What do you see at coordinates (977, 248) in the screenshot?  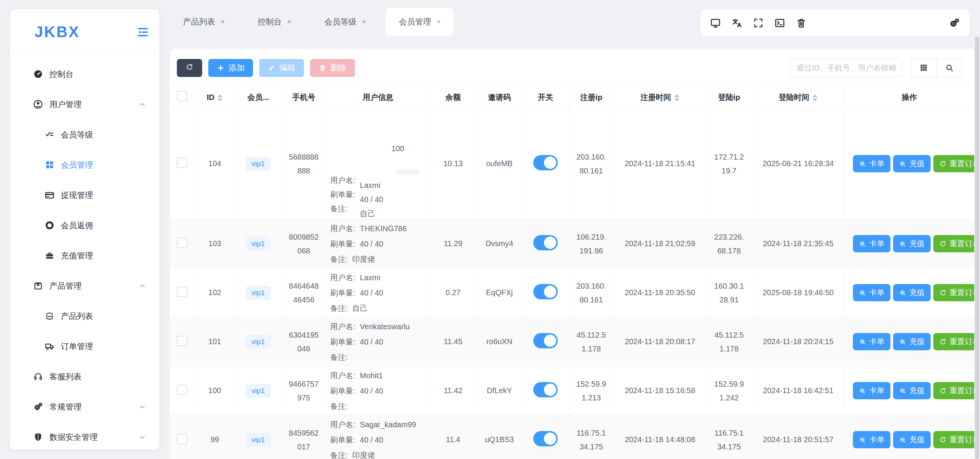 I see `vertical-scrollbar` at bounding box center [977, 248].